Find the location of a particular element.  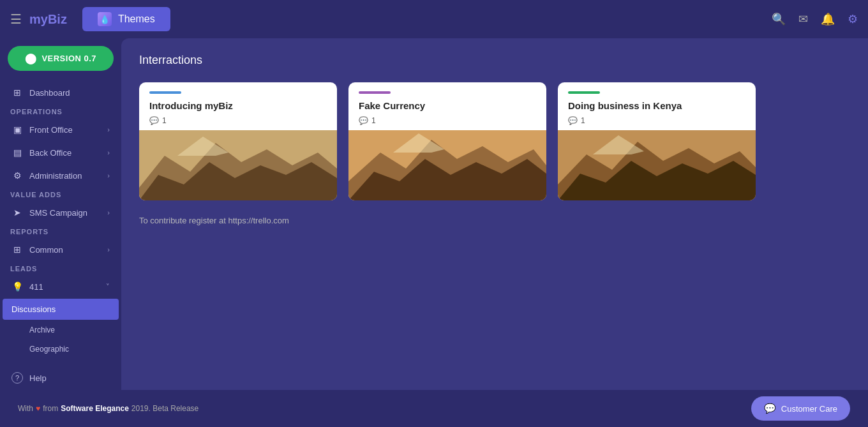

logo-my: my is located at coordinates (38, 19).